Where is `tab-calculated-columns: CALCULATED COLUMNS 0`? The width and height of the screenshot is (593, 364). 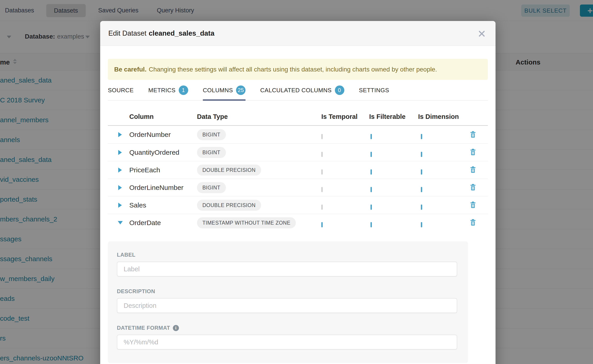 tab-calculated-columns: CALCULATED COLUMNS 0 is located at coordinates (302, 90).